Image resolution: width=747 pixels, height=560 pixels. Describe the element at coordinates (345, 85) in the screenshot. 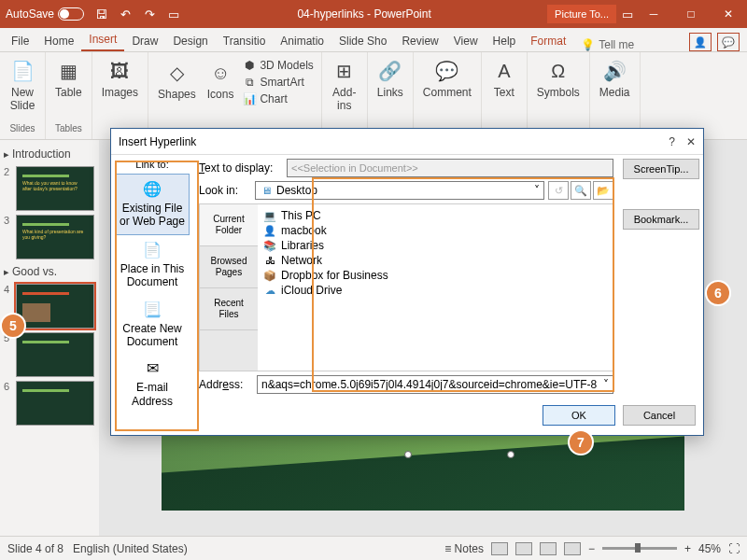

I see `addins-button: ⊞Add- ins` at that location.